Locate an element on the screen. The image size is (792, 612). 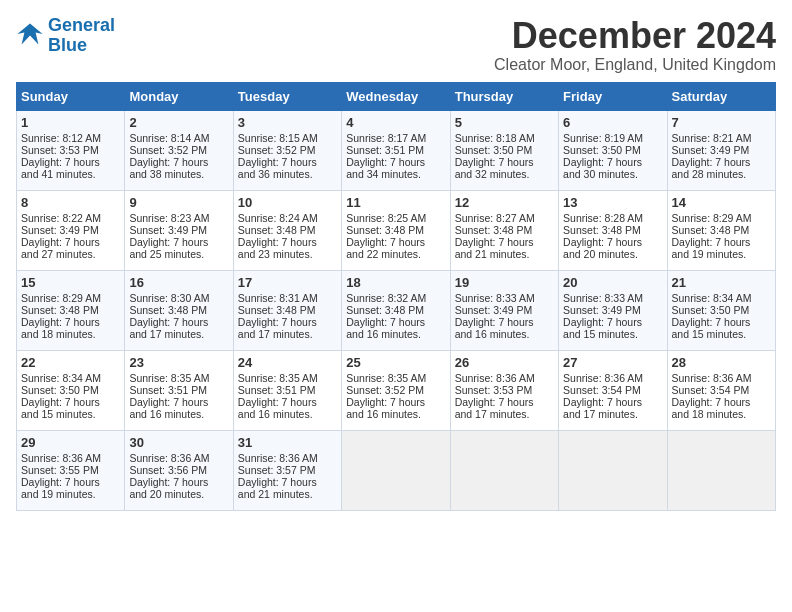
title-block: December 2024 Cleator Moor, England, Uni… is located at coordinates (635, 45).